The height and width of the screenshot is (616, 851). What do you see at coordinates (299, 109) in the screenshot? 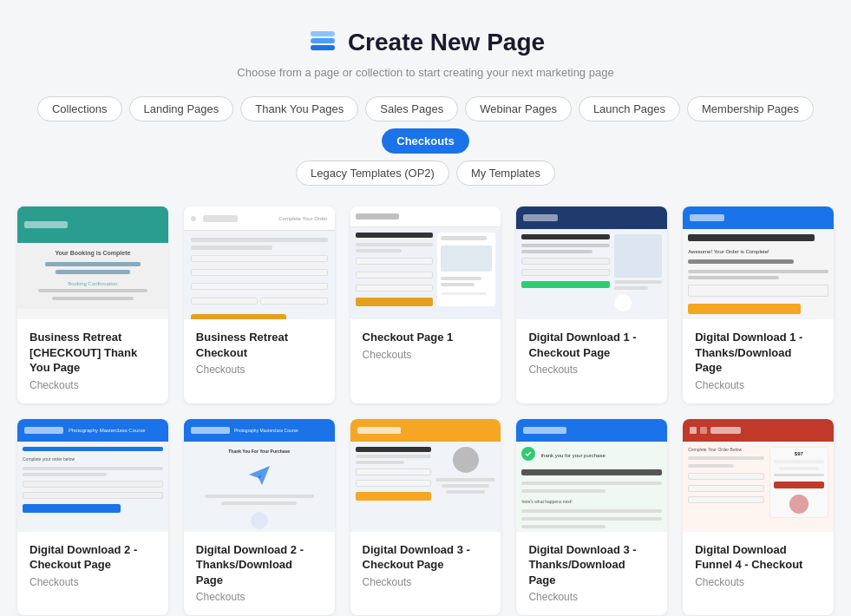
I see `filter-thank-you-pages: Thank You Pages` at bounding box center [299, 109].